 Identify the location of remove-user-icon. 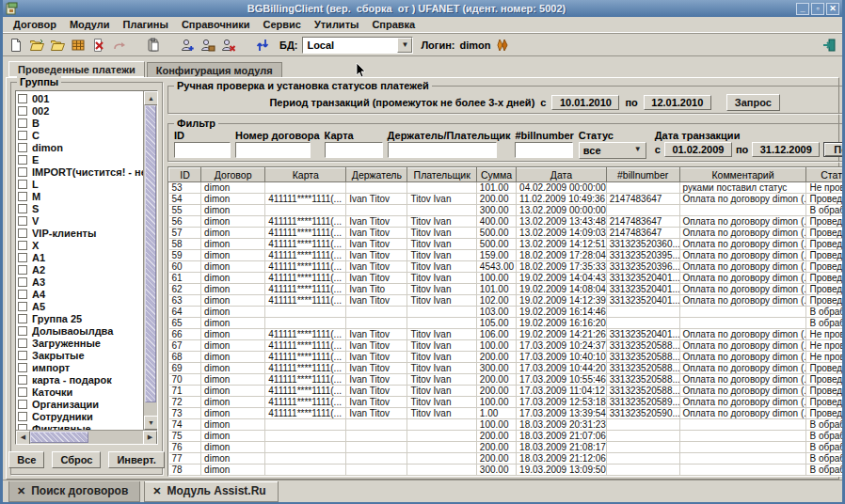
(229, 45).